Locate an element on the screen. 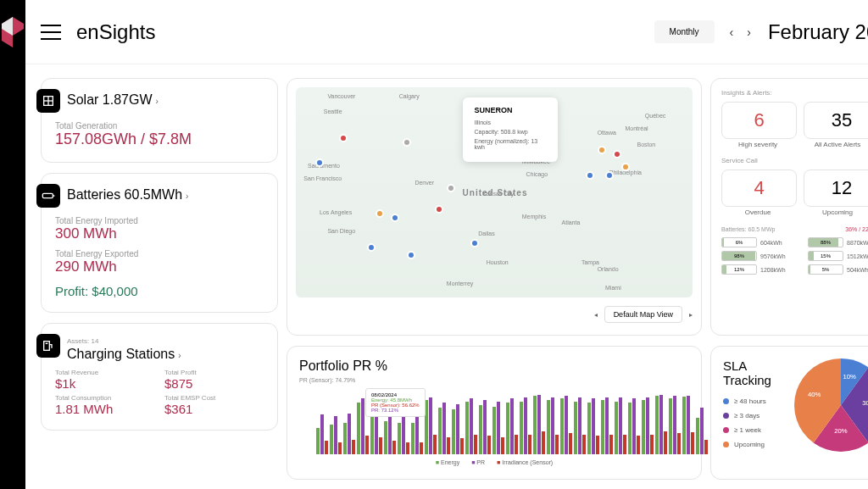  pr-card: Portfolio PR % PR (Sensor): 74.79% 08/02… is located at coordinates (494, 413).